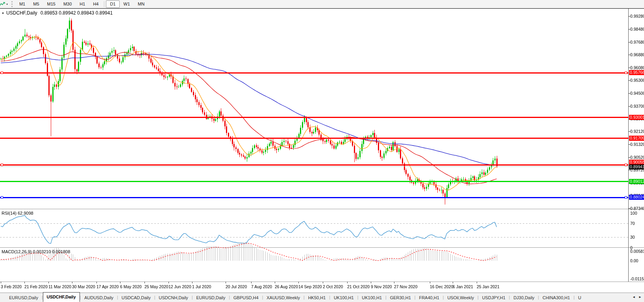 The image size is (644, 302). Describe the element at coordinates (637, 80) in the screenshot. I see `price-tick-label: 0.95300` at that location.